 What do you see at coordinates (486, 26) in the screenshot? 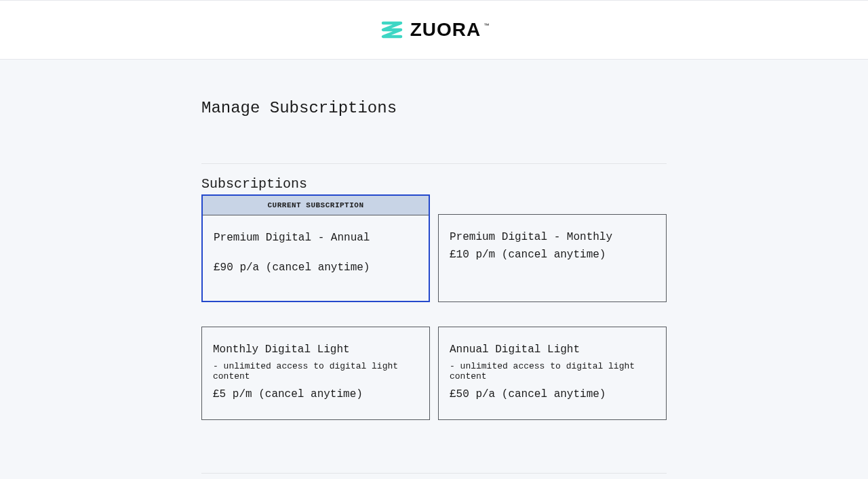
I see `logo-trademark: ™` at bounding box center [486, 26].